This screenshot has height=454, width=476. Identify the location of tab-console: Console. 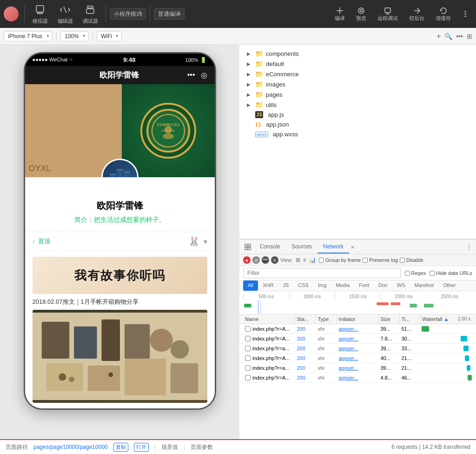
(270, 247).